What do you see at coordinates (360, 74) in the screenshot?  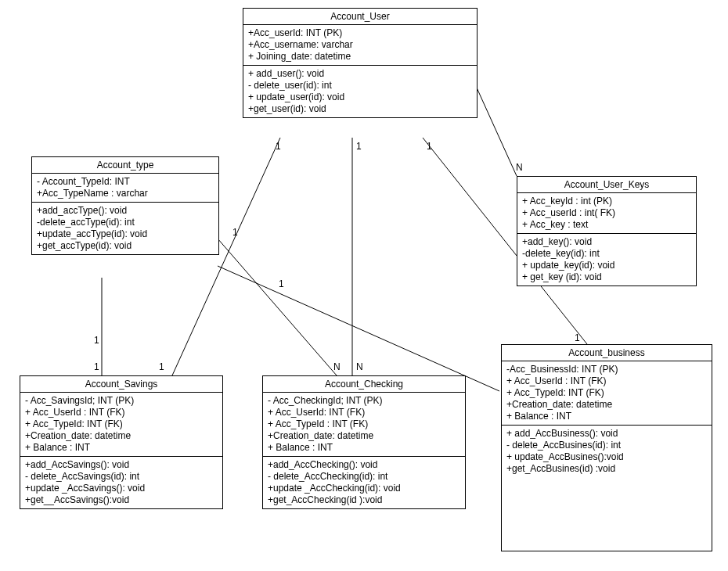 I see `op: + add_user(): void` at bounding box center [360, 74].